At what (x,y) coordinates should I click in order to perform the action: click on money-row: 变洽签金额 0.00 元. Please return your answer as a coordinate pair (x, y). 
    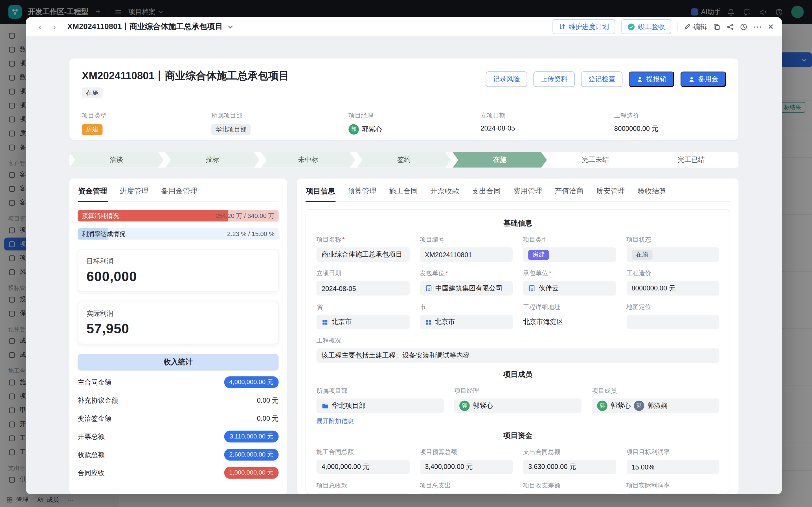
    Looking at the image, I should click on (178, 418).